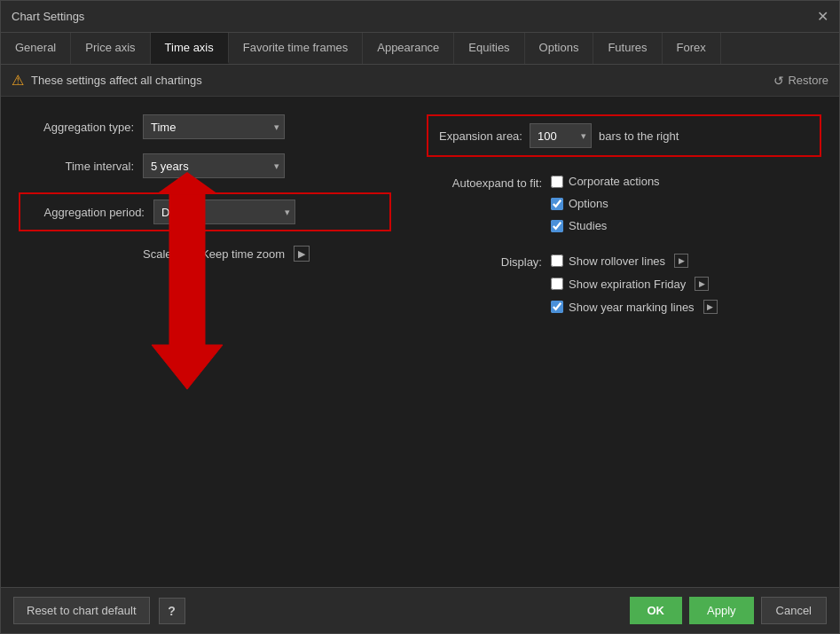 This screenshot has width=840, height=634. I want to click on apply-button: Apply, so click(722, 610).